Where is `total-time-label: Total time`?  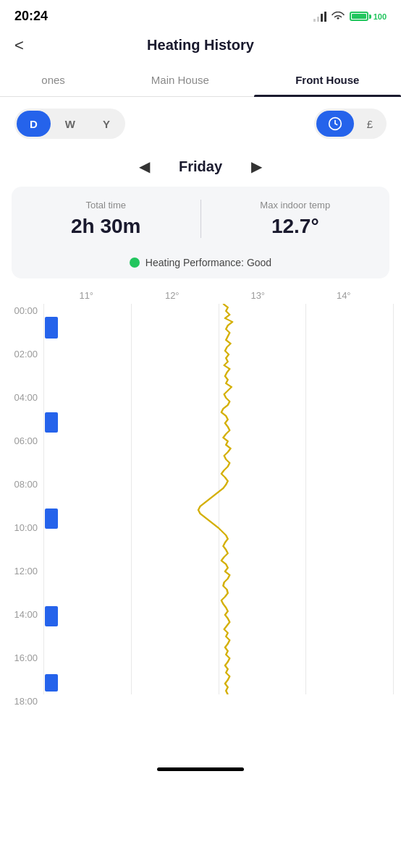
total-time-label: Total time is located at coordinates (106, 205).